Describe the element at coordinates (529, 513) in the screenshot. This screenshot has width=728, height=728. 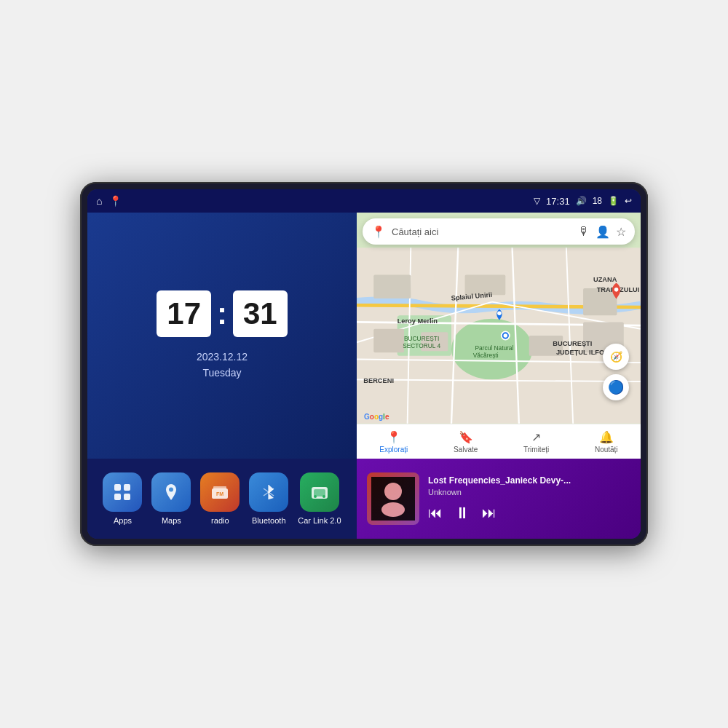
I see `music-controls: ⏮ ⏸ ⏭` at that location.